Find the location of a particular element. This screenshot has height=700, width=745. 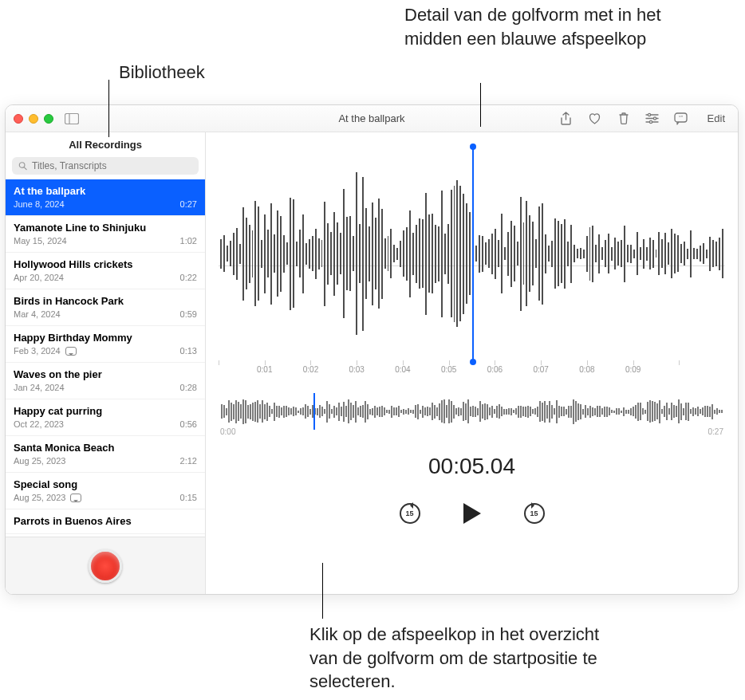

overview-range: 0:00 0:27 is located at coordinates (472, 432).